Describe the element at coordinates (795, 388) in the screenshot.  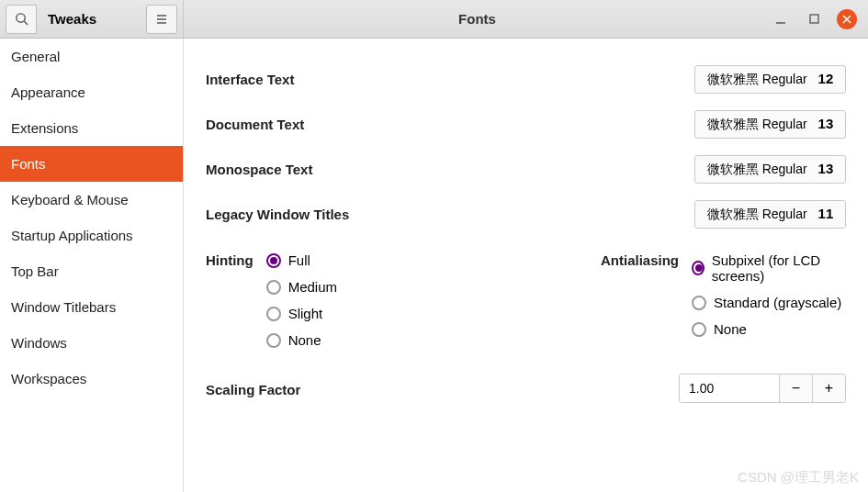
I see `scaling-decrement-button: −` at that location.